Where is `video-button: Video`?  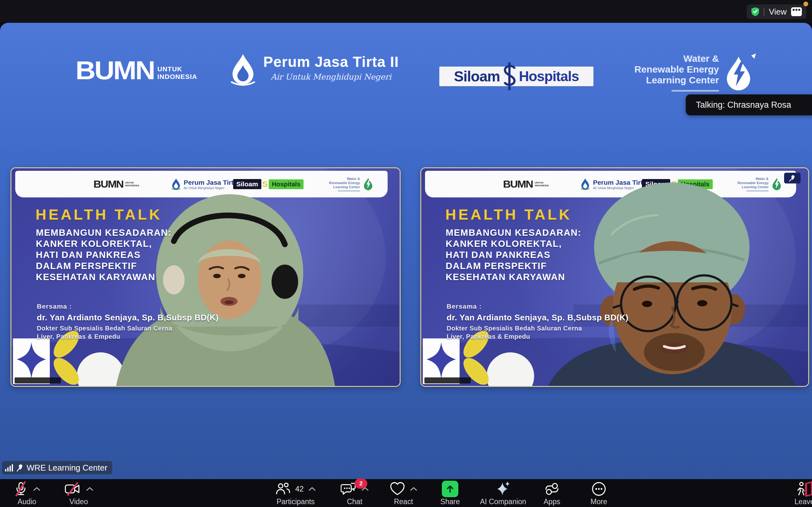
video-button: Video is located at coordinates (79, 494).